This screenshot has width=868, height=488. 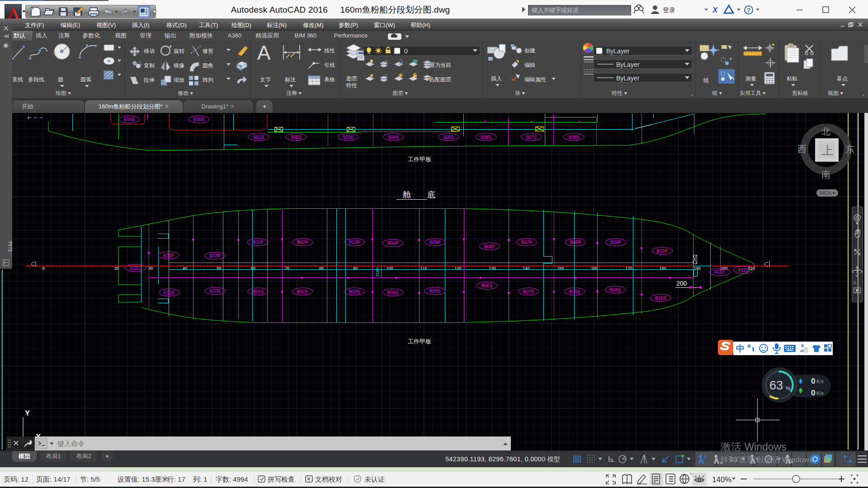 What do you see at coordinates (458, 268) in the screenshot?
I see `svg-text: 120` at bounding box center [458, 268].